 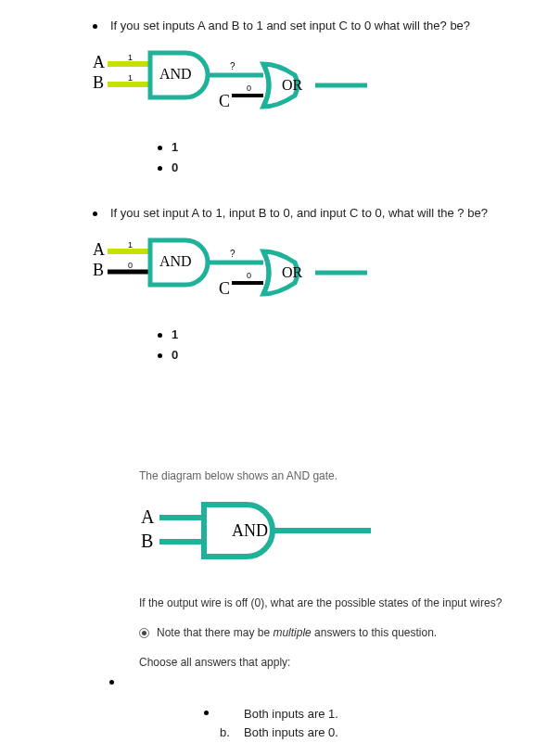 I want to click on q3-answers: Both inputs are 1. b. Both inputs are 0.…, so click(x=373, y=724).